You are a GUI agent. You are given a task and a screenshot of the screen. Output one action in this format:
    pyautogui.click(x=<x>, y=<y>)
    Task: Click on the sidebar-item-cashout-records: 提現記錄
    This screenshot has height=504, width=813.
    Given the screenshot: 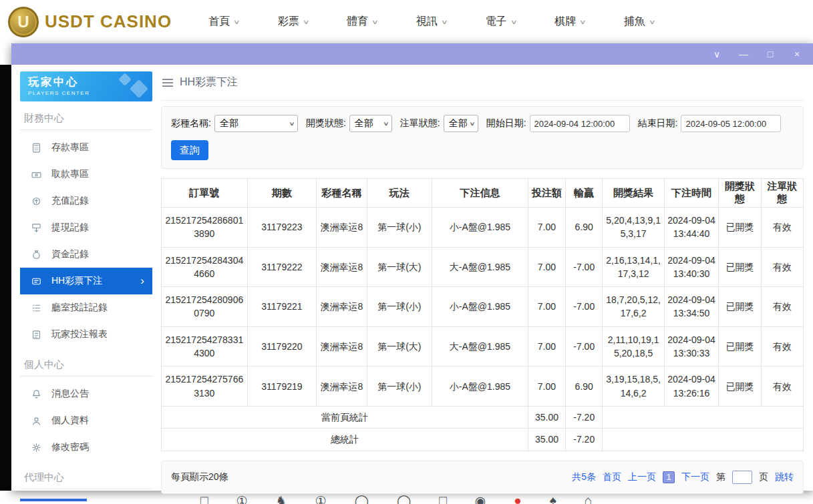 What is the action you would take?
    pyautogui.click(x=86, y=228)
    